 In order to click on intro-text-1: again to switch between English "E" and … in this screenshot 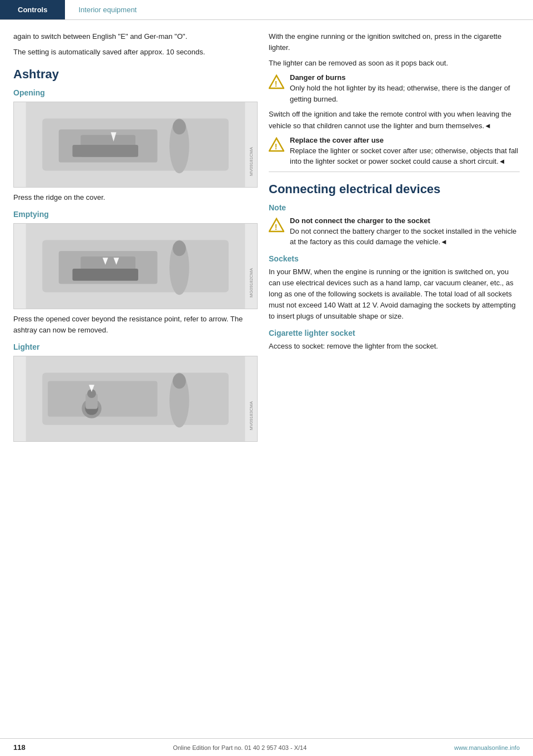, I will do `click(135, 37)`.